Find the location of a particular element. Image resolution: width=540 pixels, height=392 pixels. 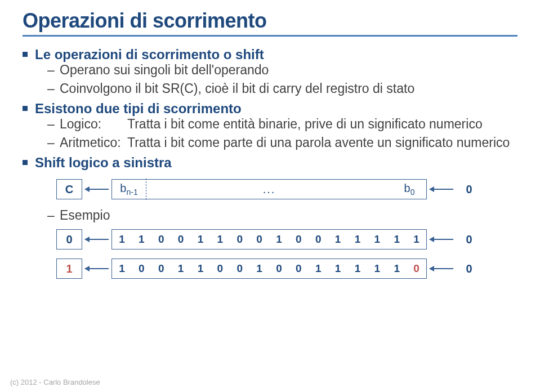

bullet-shift-ops: Le operazioni di scorrimento o shift Ope… is located at coordinates (270, 72).